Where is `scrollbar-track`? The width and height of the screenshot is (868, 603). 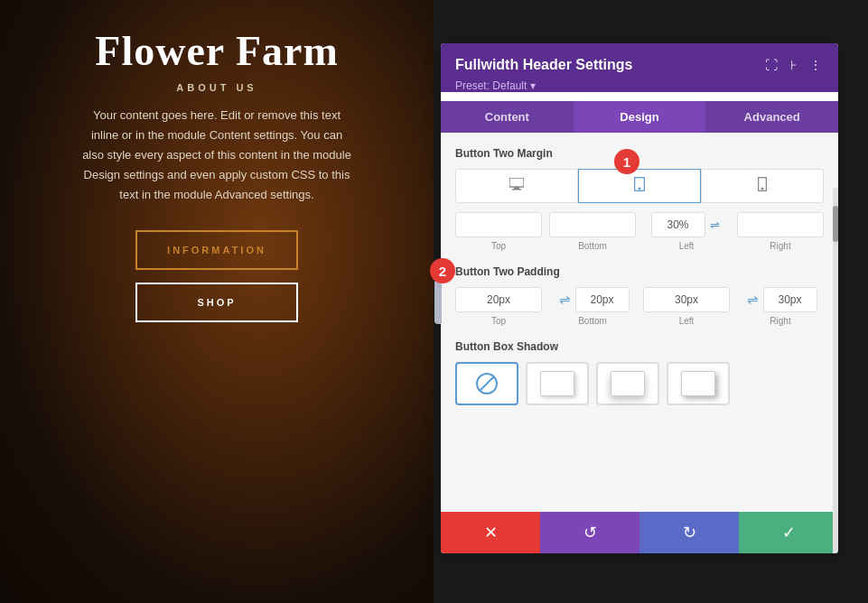
scrollbar-track is located at coordinates (835, 370).